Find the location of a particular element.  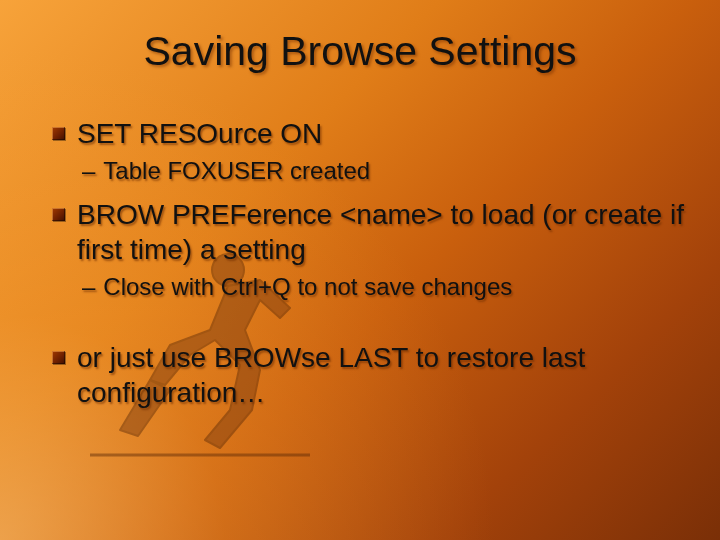

sub-bullet-text: Table FOXUSER created is located at coordinates (236, 171).